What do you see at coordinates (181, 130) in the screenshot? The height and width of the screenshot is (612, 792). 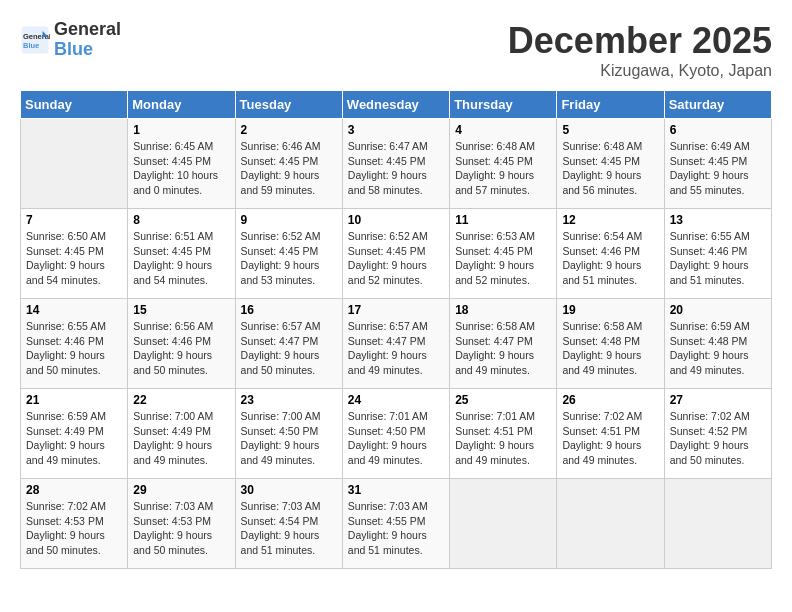 I see `day-number: 1` at bounding box center [181, 130].